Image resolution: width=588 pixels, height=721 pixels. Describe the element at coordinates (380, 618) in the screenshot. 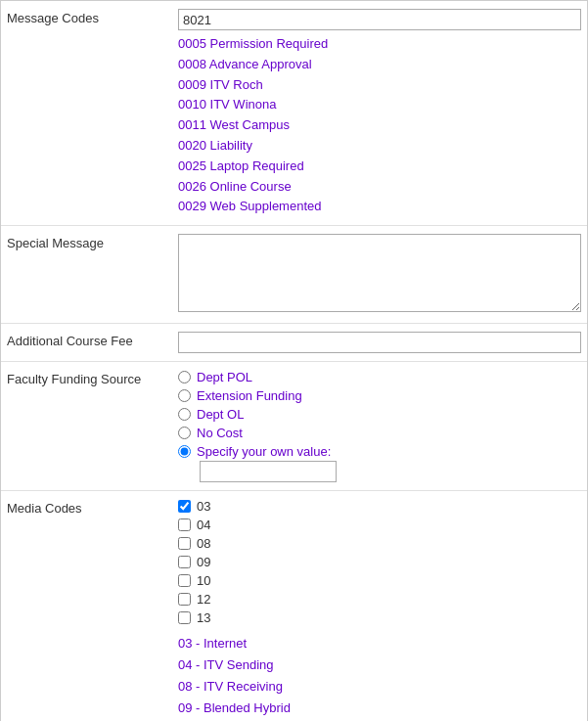

I see `media-code-checkbox-item: 13` at that location.